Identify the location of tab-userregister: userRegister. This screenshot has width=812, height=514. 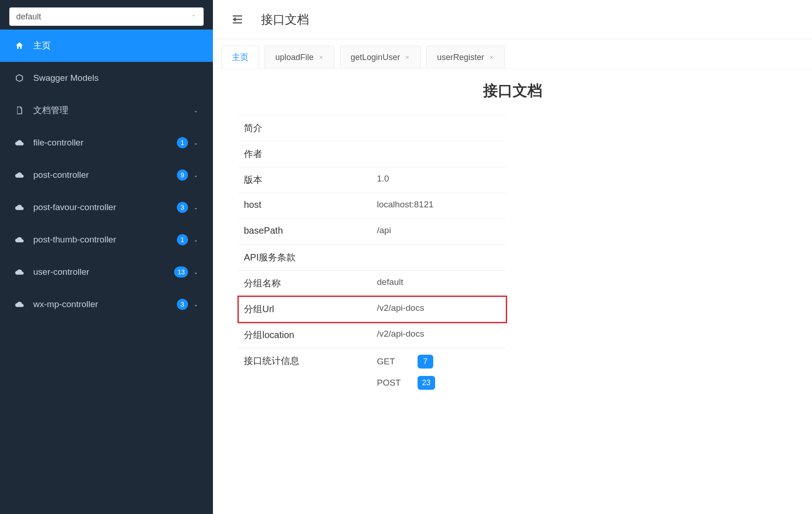
(466, 57).